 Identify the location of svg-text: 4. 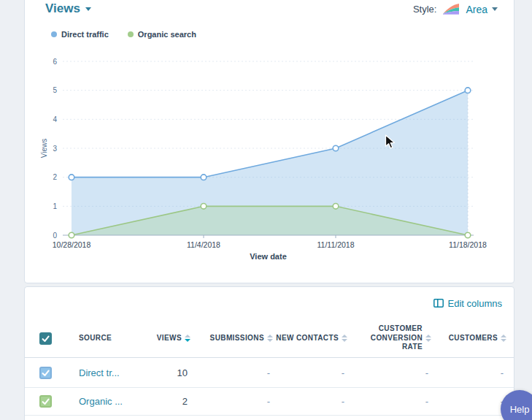
(55, 120).